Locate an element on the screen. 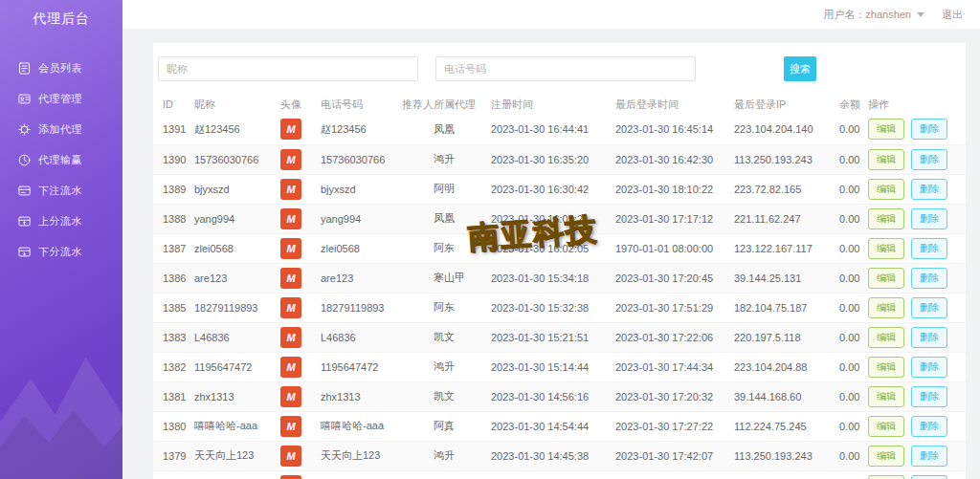 Image resolution: width=980 pixels, height=479 pixels. cell-last-login-time: 1970-01-01 08:00:00 is located at coordinates (675, 249).